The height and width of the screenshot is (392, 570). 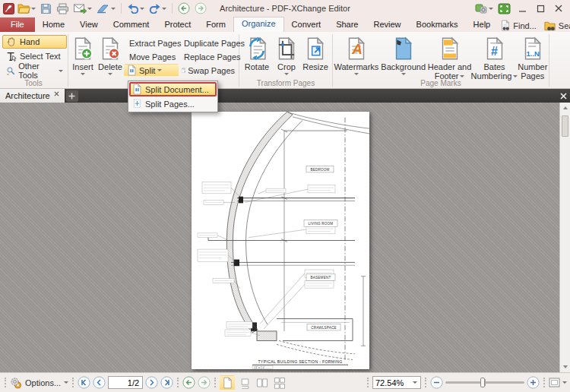 What do you see at coordinates (208, 56) in the screenshot?
I see `replace-pages-button: Replace Pages` at bounding box center [208, 56].